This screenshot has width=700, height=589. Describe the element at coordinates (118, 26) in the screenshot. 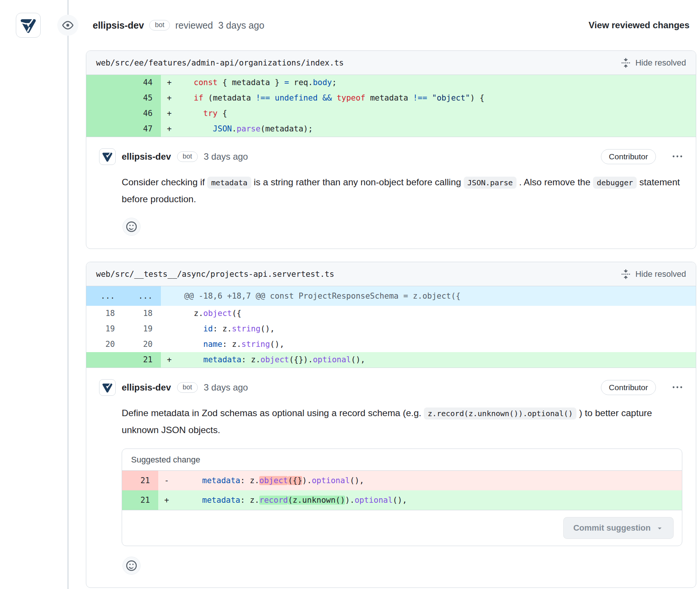

I see `reviewer-name: ellipsis-dev` at that location.